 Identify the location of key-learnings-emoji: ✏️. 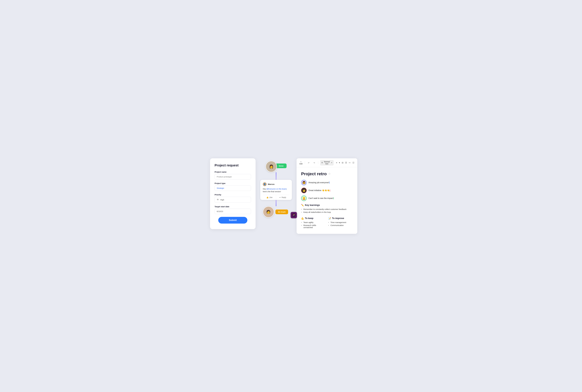
(303, 205).